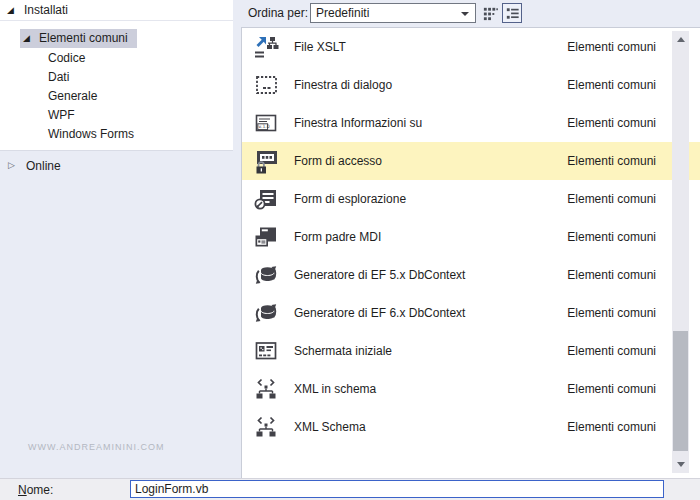 The width and height of the screenshot is (700, 500). I want to click on tree-node-label: Online, so click(44, 166).